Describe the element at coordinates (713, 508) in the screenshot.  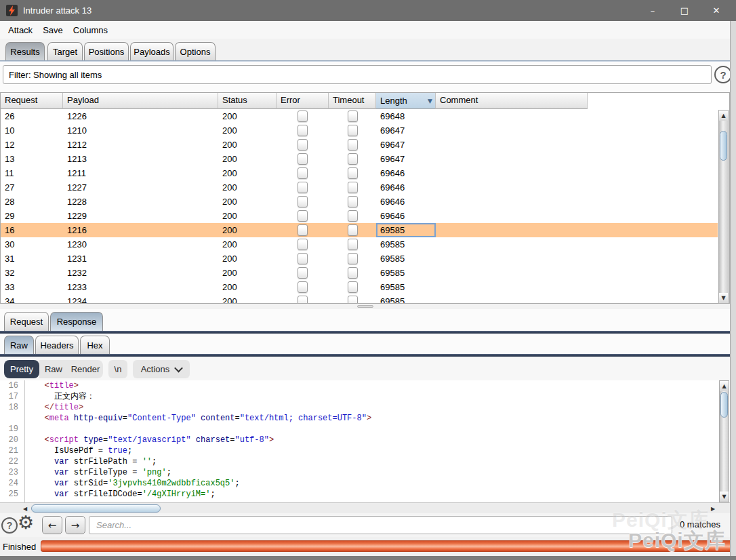
I see `scroll-right-icon: ▶` at that location.